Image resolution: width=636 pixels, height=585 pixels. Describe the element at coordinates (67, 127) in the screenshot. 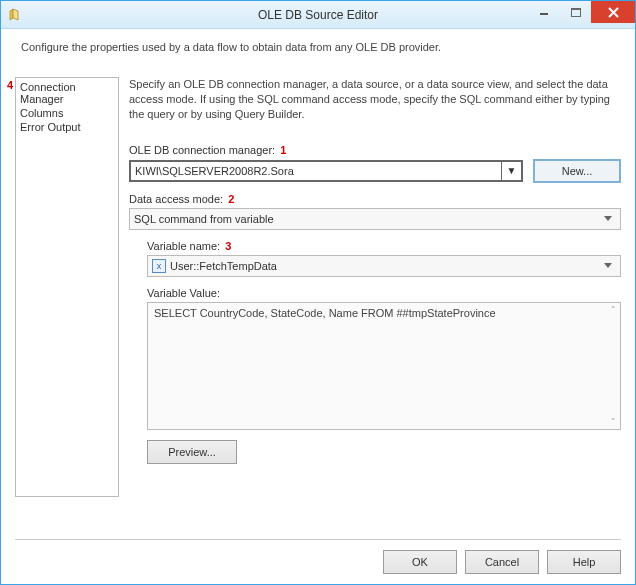

I see `page-error-output: Error Output` at that location.